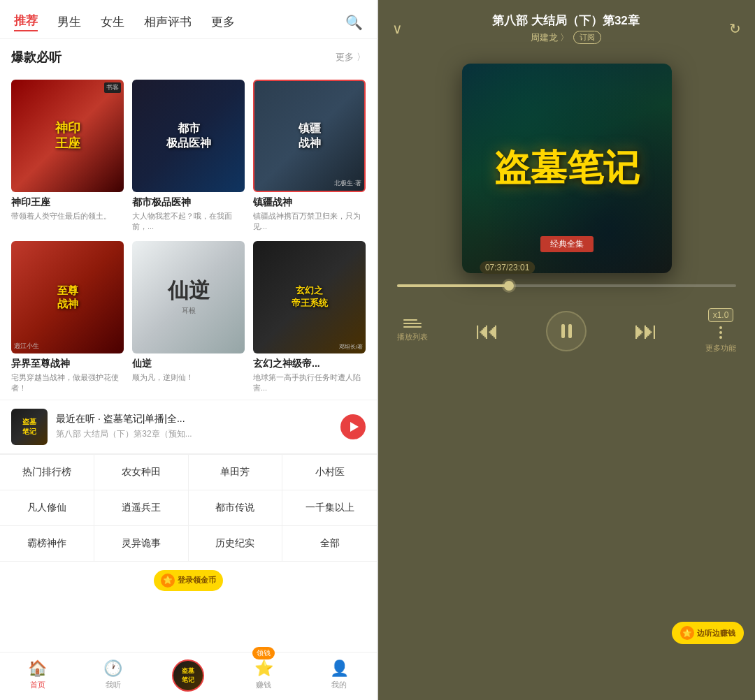 The image size is (755, 700). Describe the element at coordinates (412, 337) in the screenshot. I see `playlist-label: 播放列表` at that location.